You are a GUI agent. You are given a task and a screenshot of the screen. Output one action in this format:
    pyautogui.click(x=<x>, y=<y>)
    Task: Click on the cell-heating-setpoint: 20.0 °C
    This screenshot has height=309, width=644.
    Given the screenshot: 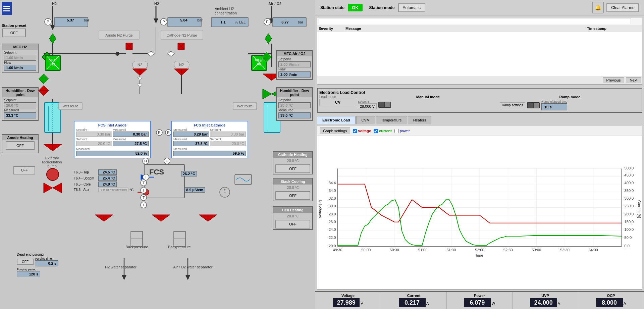 What is the action you would take?
    pyautogui.click(x=293, y=216)
    